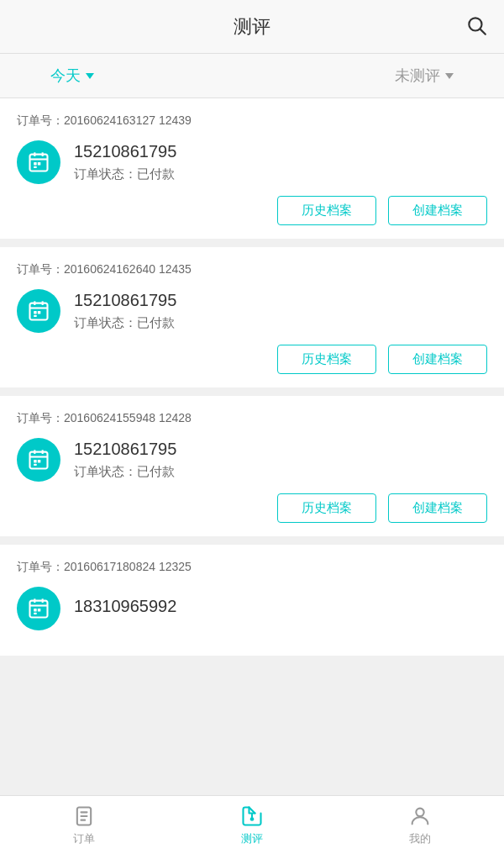  What do you see at coordinates (40, 567) in the screenshot?
I see `order-number-prefix-4: 订单号：` at bounding box center [40, 567].